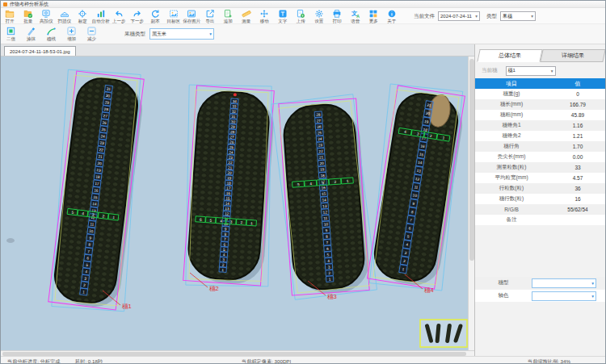 The height and width of the screenshot is (364, 606). What do you see at coordinates (511, 199) in the screenshot?
I see `result-item-name: 穗行数(粒)` at bounding box center [511, 199].